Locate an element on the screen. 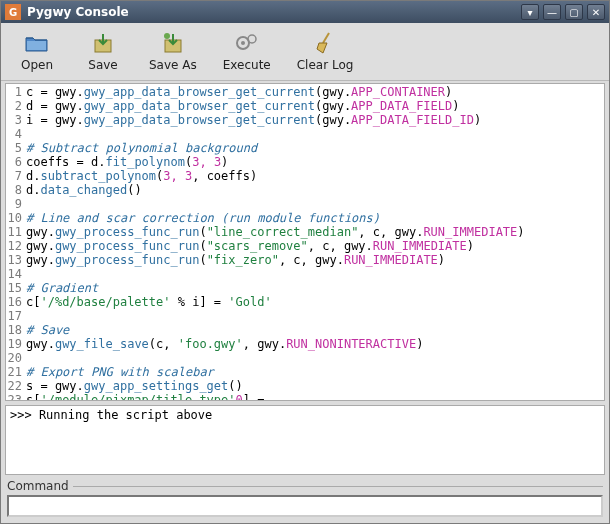 The height and width of the screenshot is (524, 610). output-text: >>> Running the script above is located at coordinates (111, 415).